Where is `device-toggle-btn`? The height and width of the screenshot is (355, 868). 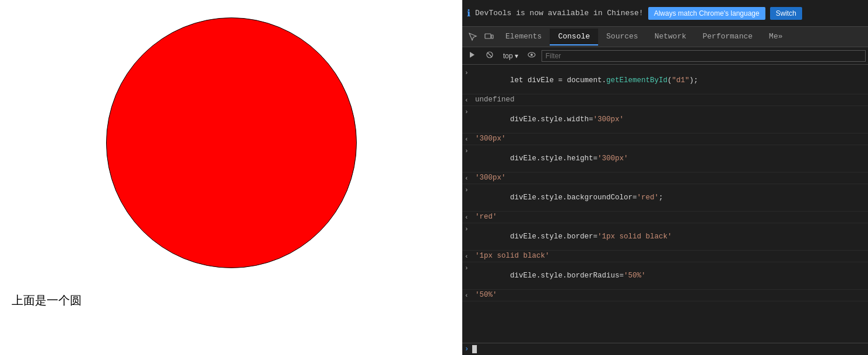 device-toggle-btn is located at coordinates (489, 37).